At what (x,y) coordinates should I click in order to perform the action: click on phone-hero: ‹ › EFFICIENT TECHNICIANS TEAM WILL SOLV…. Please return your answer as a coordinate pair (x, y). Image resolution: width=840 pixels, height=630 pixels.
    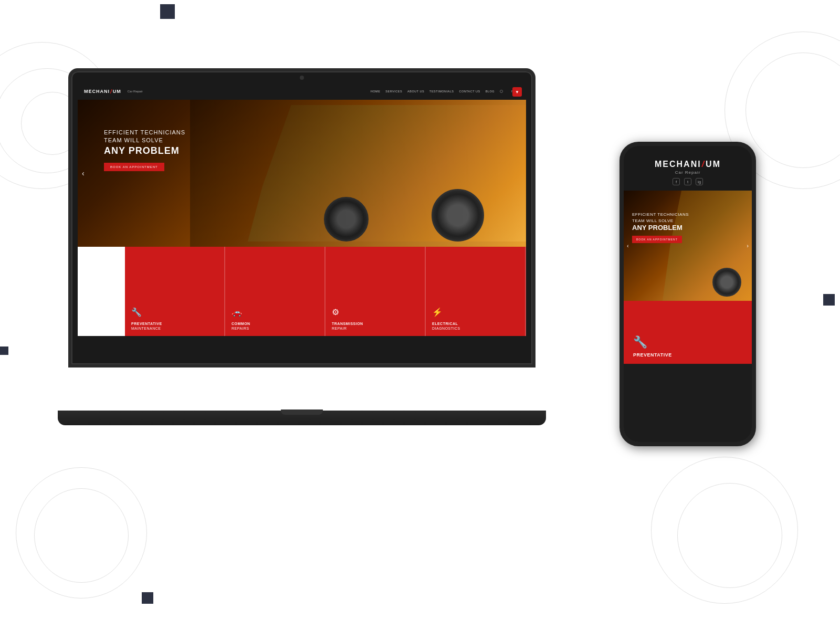
    Looking at the image, I should click on (688, 246).